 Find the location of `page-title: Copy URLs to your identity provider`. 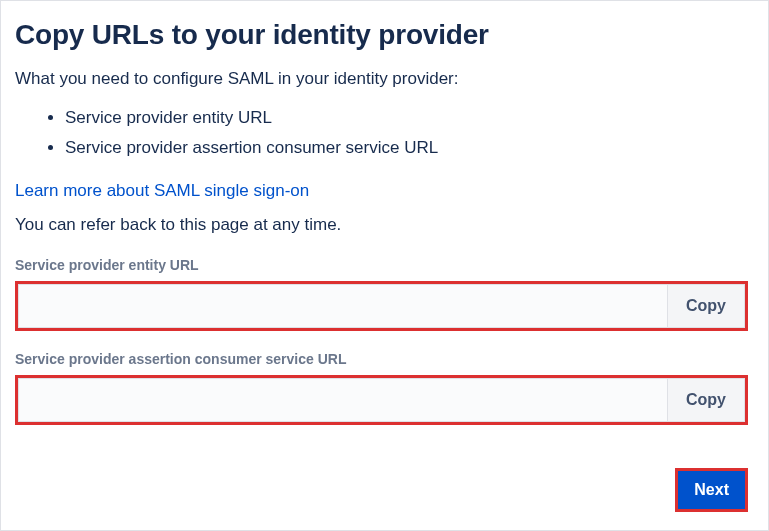

page-title: Copy URLs to your identity provider is located at coordinates (382, 35).